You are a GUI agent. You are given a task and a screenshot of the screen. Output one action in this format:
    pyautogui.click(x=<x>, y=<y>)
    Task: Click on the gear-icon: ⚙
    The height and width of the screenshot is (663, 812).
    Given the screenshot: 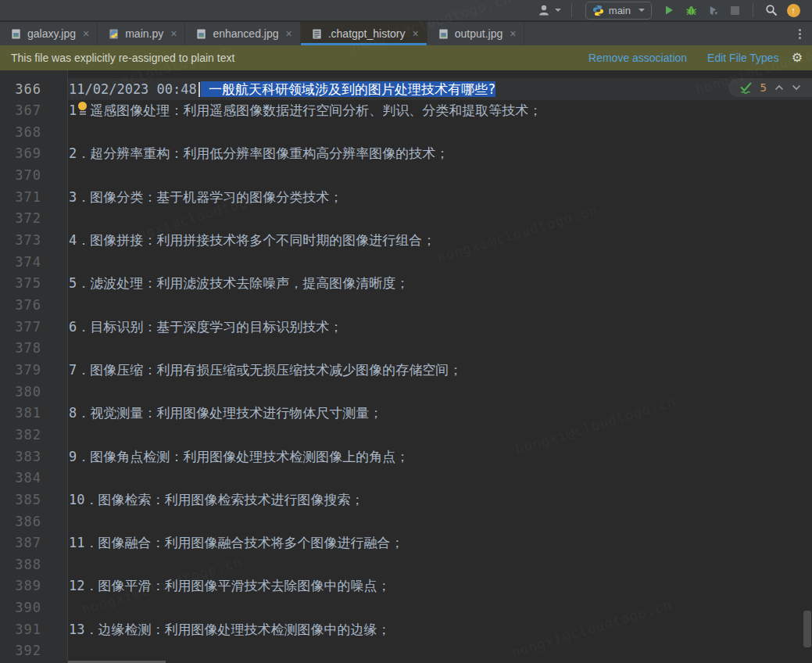 What is the action you would take?
    pyautogui.click(x=797, y=58)
    